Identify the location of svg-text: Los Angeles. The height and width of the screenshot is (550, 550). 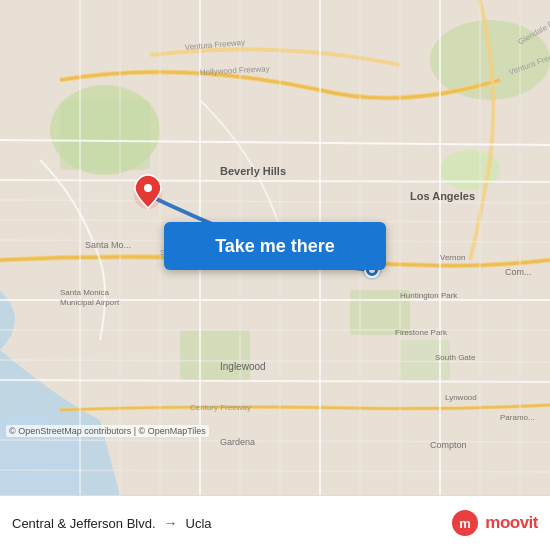
(442, 196).